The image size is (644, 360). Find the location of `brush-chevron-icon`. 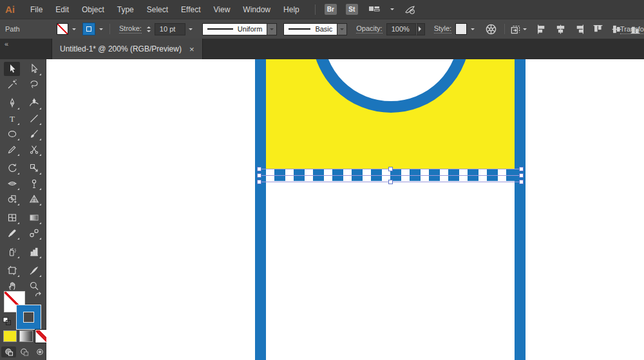

brush-chevron-icon is located at coordinates (343, 30).